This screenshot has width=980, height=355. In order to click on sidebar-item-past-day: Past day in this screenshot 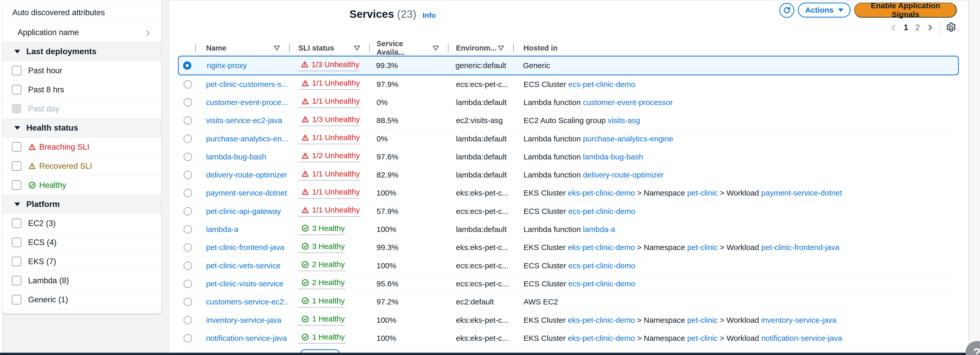, I will do `click(82, 109)`.